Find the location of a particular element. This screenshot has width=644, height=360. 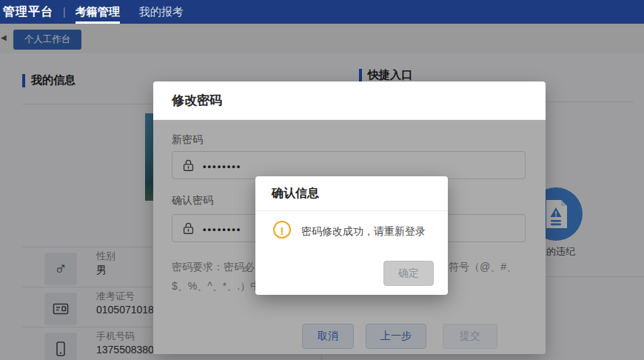

warning-icon: ! is located at coordinates (282, 230).